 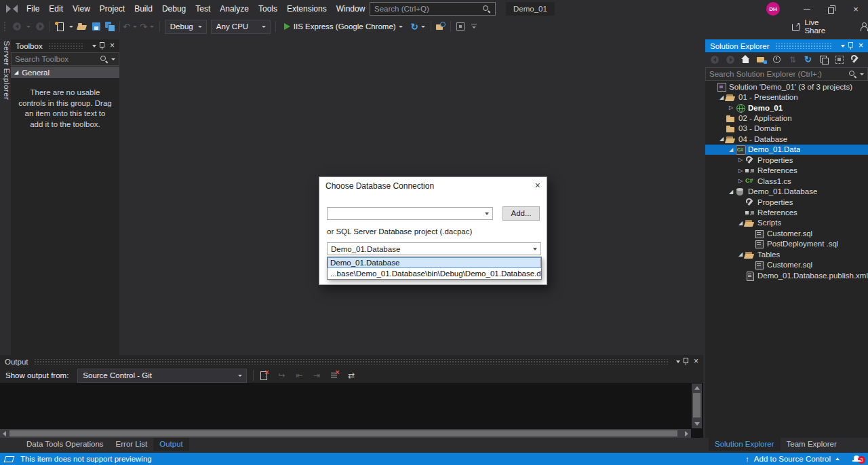 What do you see at coordinates (144, 27) in the screenshot?
I see `redo-icon: ↷` at bounding box center [144, 27].